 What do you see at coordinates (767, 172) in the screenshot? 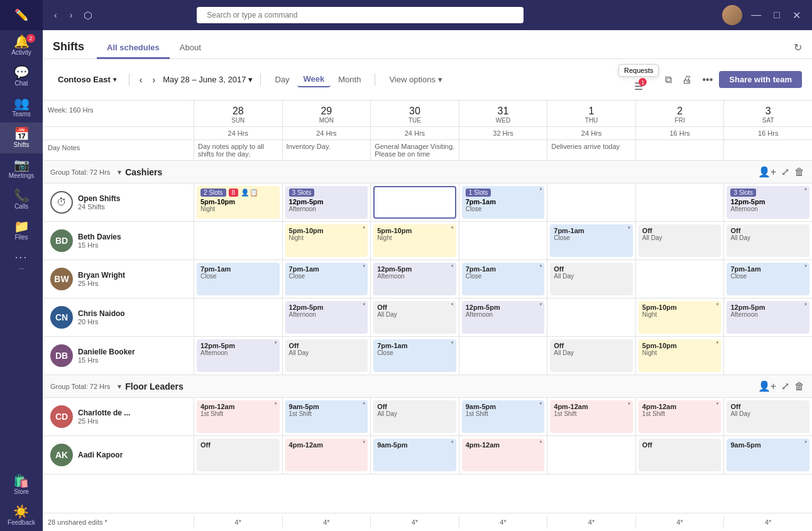
I see `cashiers-add-person-button: 👤+` at bounding box center [767, 172].